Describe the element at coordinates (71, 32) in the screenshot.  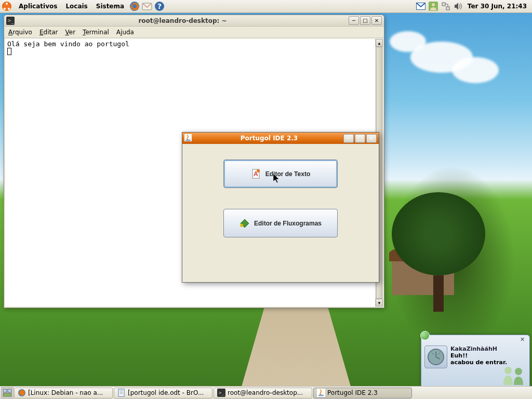
I see `terminal-menu-ver: Ver` at that location.